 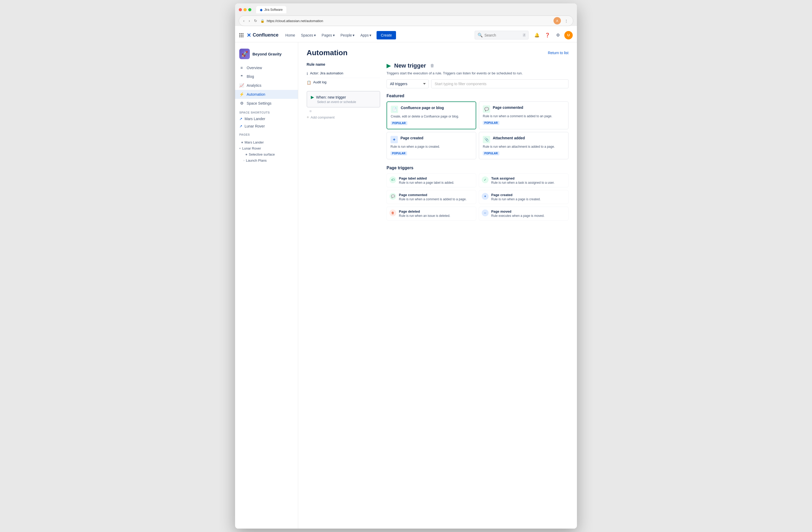 I want to click on audit-log-item: 📋 Audit log, so click(x=343, y=82).